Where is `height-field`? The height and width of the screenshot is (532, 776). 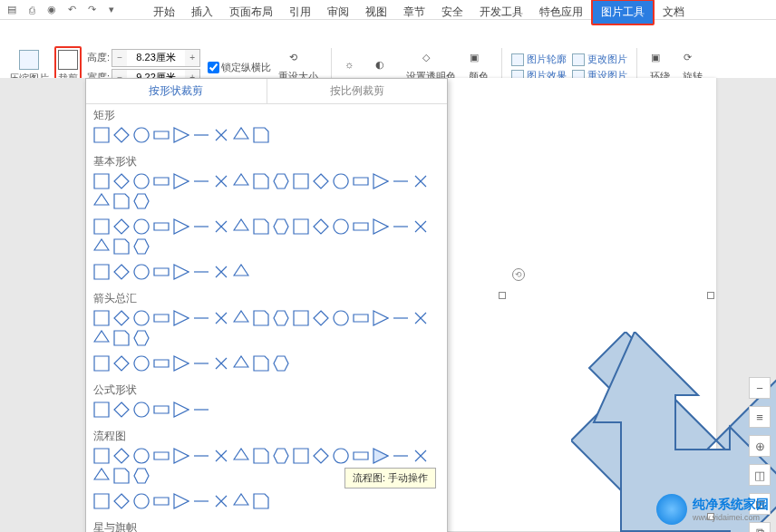 height-field is located at coordinates (156, 58).